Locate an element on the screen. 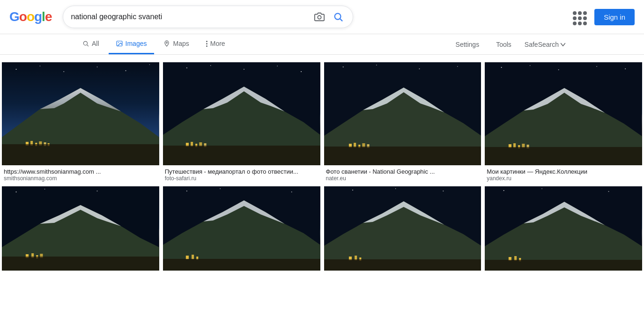 Image resolution: width=644 pixels, height=316 pixels. settings-link: Settings is located at coordinates (467, 44).